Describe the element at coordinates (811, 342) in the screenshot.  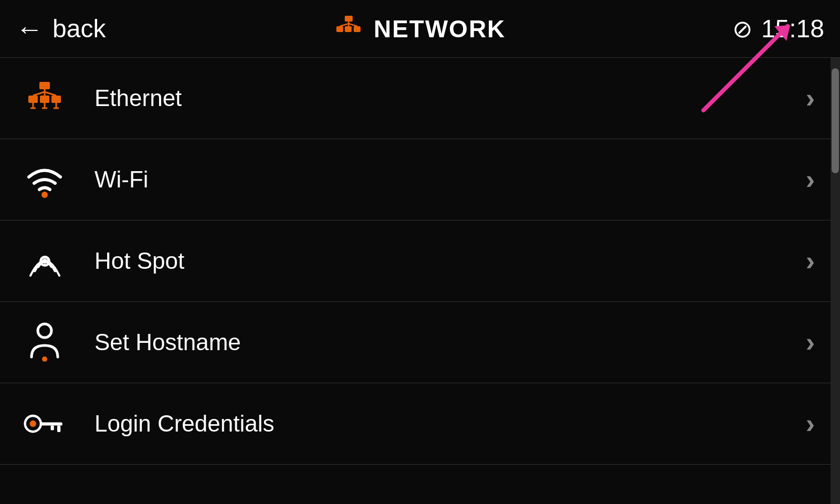
I see `hostname-chevron: ›` at that location.